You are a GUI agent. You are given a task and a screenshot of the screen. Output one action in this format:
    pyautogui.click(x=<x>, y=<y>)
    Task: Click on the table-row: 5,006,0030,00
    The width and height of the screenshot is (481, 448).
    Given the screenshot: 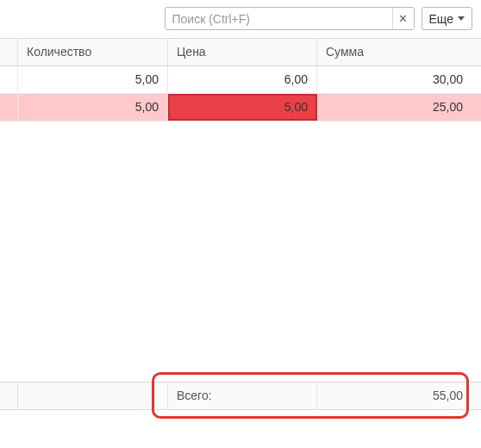 What is the action you would take?
    pyautogui.click(x=240, y=80)
    